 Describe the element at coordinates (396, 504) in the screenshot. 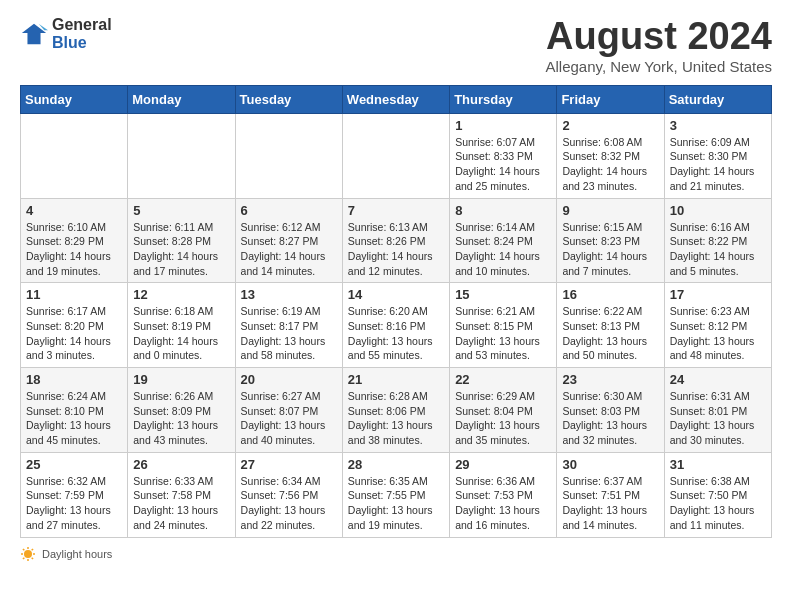

I see `day-info: Sunrise: 6:35 AM Sunset: 7:55 PM Dayligh…` at that location.